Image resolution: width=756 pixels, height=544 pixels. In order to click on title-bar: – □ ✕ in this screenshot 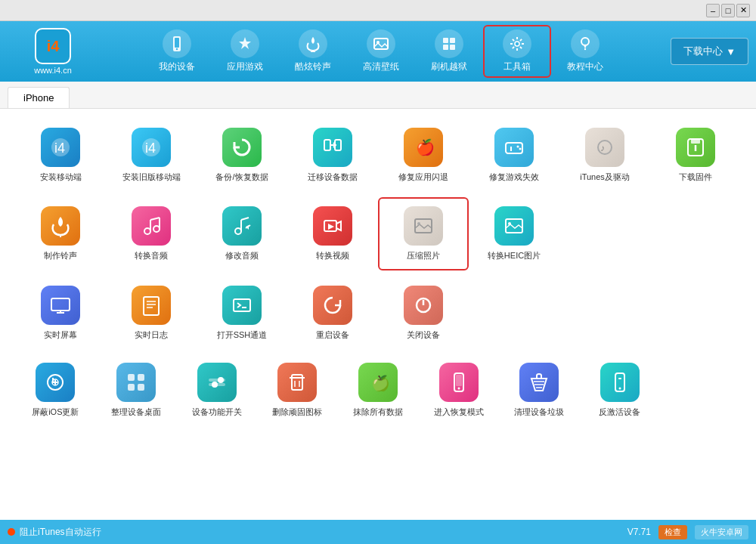, I will do `click(378, 11)`.